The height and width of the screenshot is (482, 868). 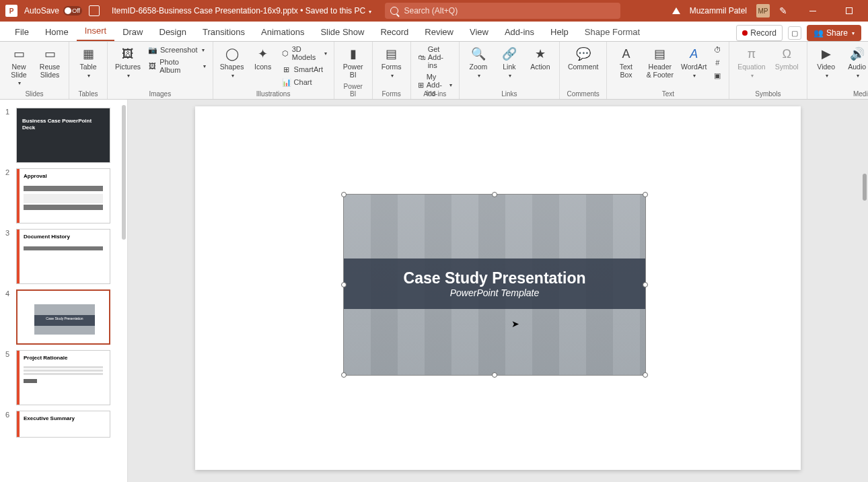 I want to click on slide-thumbnails-panel: 1 Business Case PowerPoint Deck 2 Approv…, so click(x=64, y=291).